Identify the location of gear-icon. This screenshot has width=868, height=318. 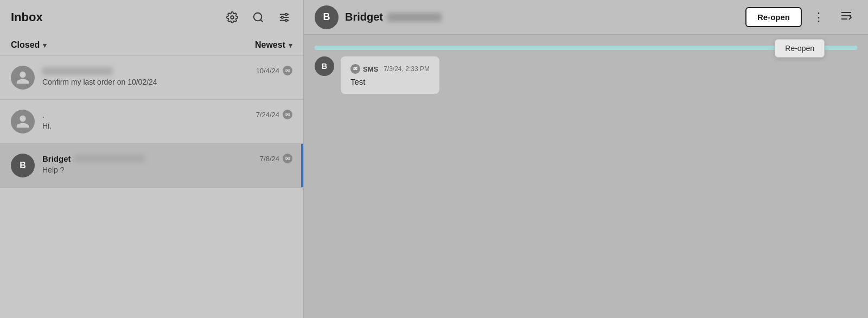
(232, 17).